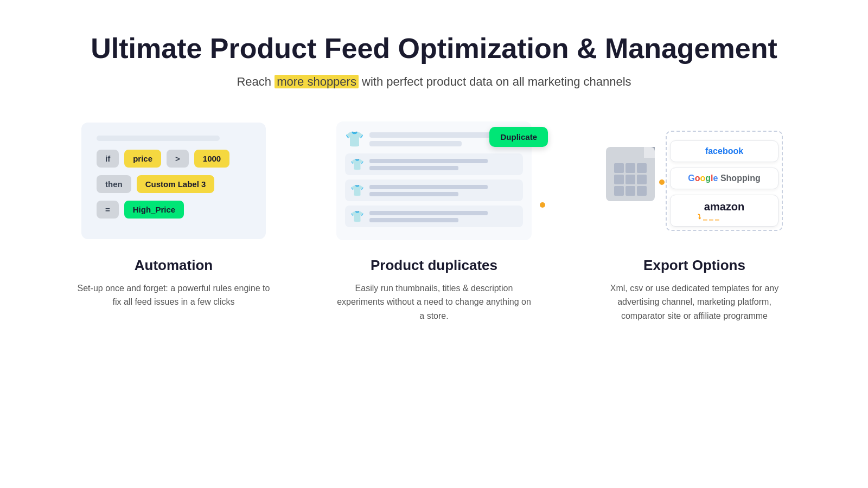 Image resolution: width=868 pixels, height=488 pixels. Describe the element at coordinates (694, 303) in the screenshot. I see `export-desc: Xml, csv or use dedicated templates for …` at that location.